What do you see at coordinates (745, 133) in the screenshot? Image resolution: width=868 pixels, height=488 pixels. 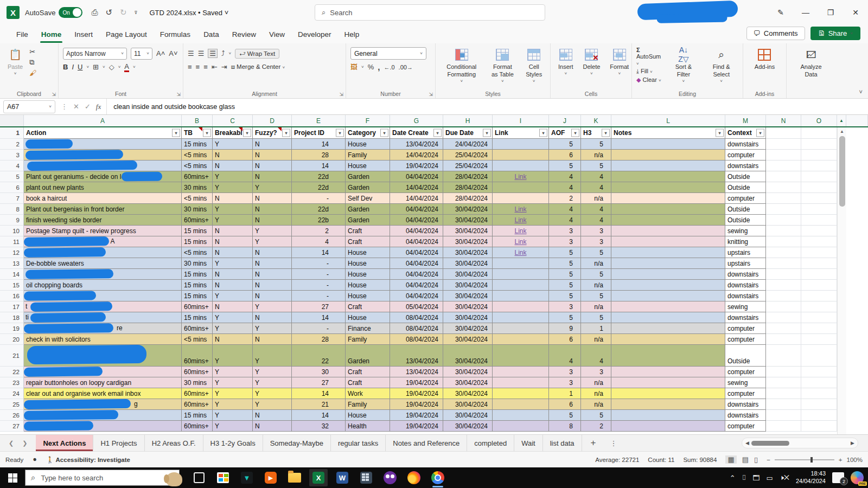 I see `header-cell-context: Context▾` at bounding box center [745, 133].